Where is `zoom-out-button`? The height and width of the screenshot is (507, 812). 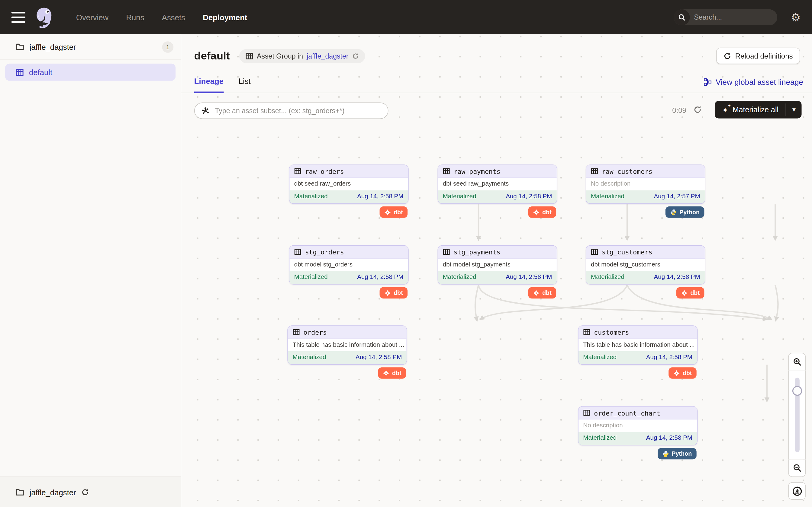 zoom-out-button is located at coordinates (797, 468).